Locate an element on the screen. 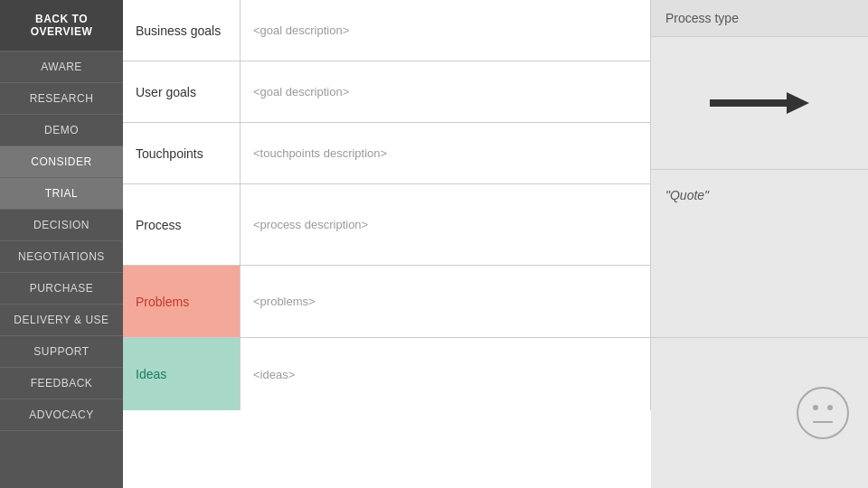 This screenshot has height=488, width=868. problems-row: Problems <problems> is located at coordinates (387, 302).